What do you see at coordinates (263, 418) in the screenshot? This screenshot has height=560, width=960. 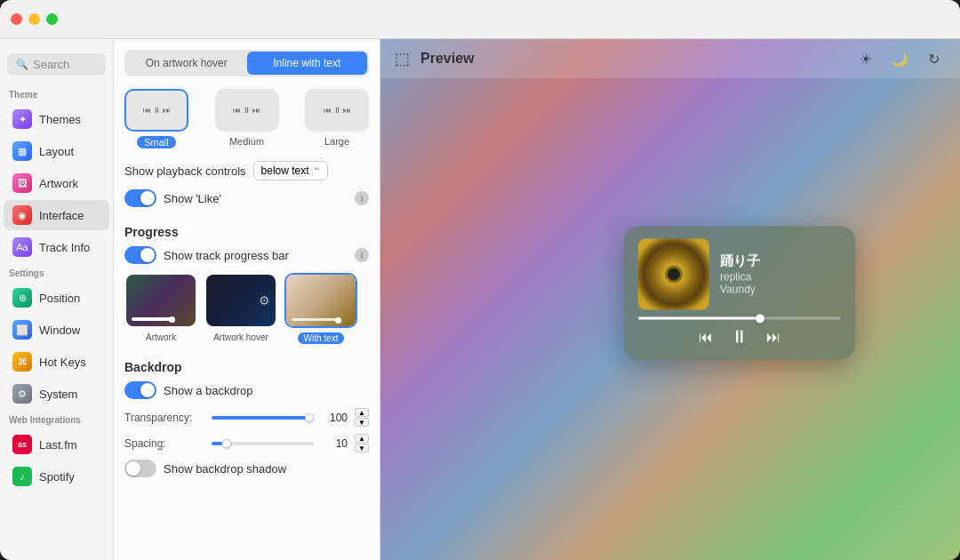 I see `transparency-fill` at bounding box center [263, 418].